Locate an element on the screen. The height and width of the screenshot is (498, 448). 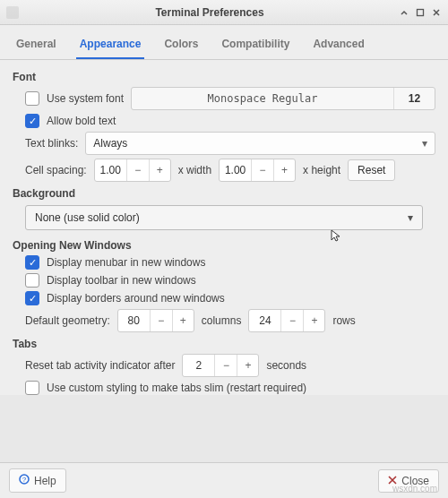
close-icon is located at coordinates (436, 13).